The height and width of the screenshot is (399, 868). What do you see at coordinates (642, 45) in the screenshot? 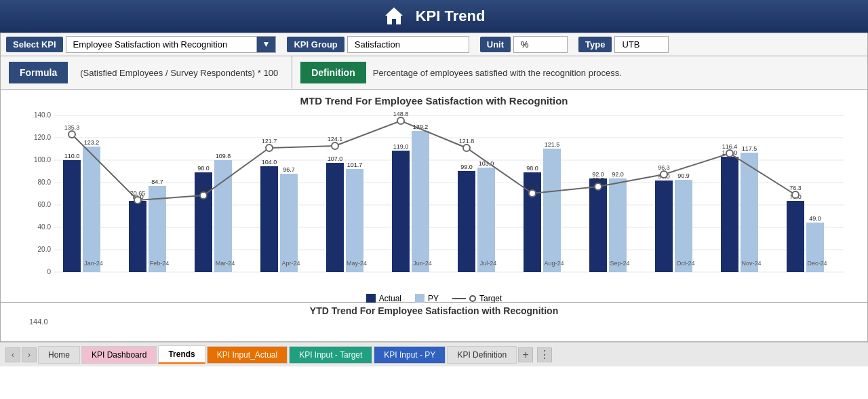
I see `type-value: UTB` at bounding box center [642, 45].